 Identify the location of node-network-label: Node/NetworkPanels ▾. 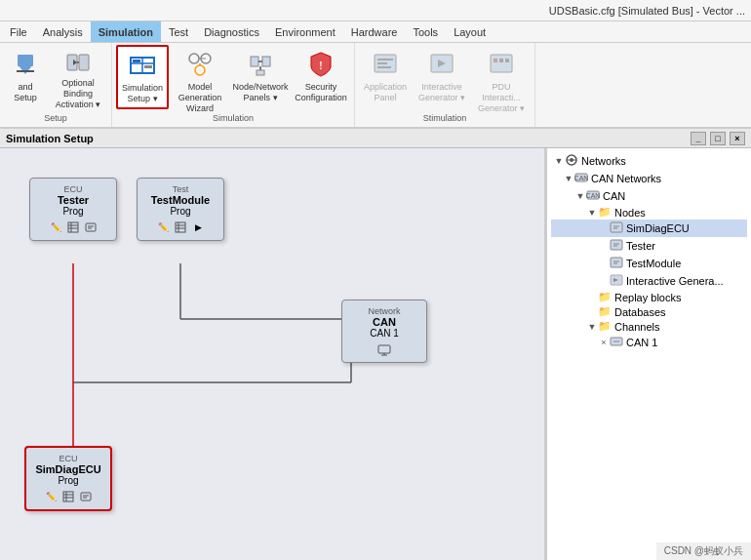
(261, 93).